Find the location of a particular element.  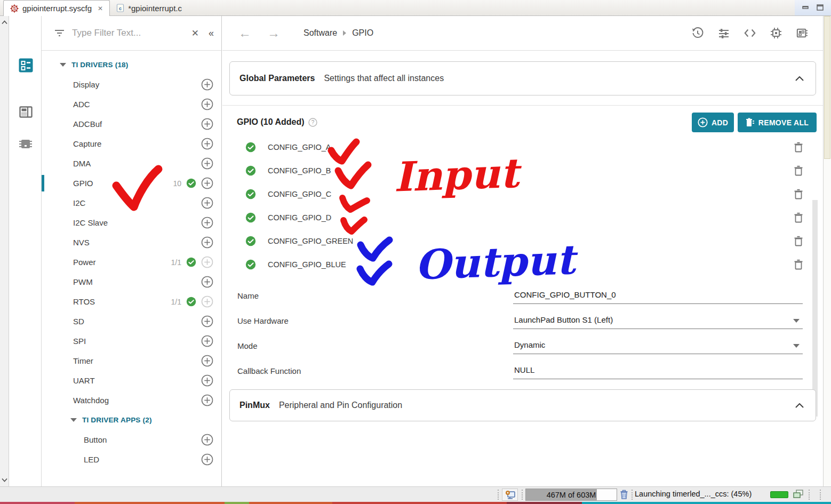

forward-arrow-icon: → is located at coordinates (274, 33).